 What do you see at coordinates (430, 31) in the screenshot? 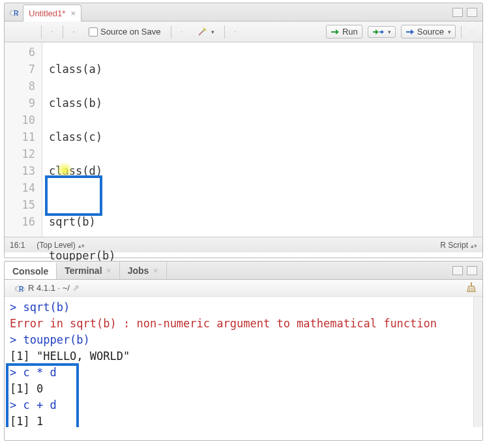
I see `source-label: Source` at bounding box center [430, 31].